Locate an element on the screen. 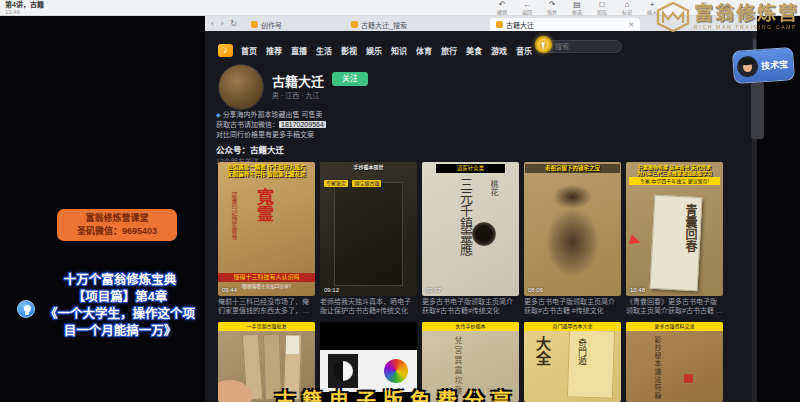 This screenshot has height=402, width=800. video-duration: 08:06 is located at coordinates (536, 290).